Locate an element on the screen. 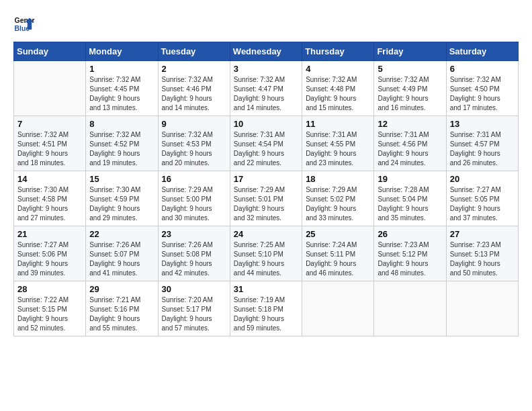  weekday-header-tuesday: Tuesday is located at coordinates (193, 52).